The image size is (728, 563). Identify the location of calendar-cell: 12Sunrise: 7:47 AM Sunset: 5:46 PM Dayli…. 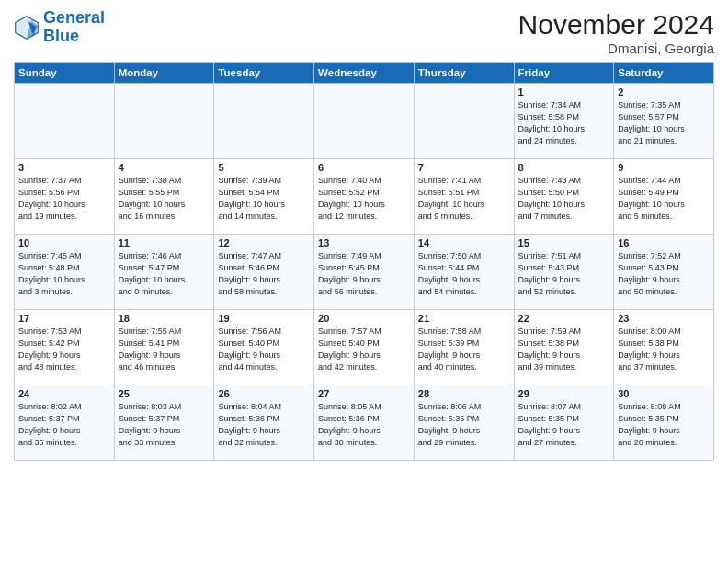
(265, 272).